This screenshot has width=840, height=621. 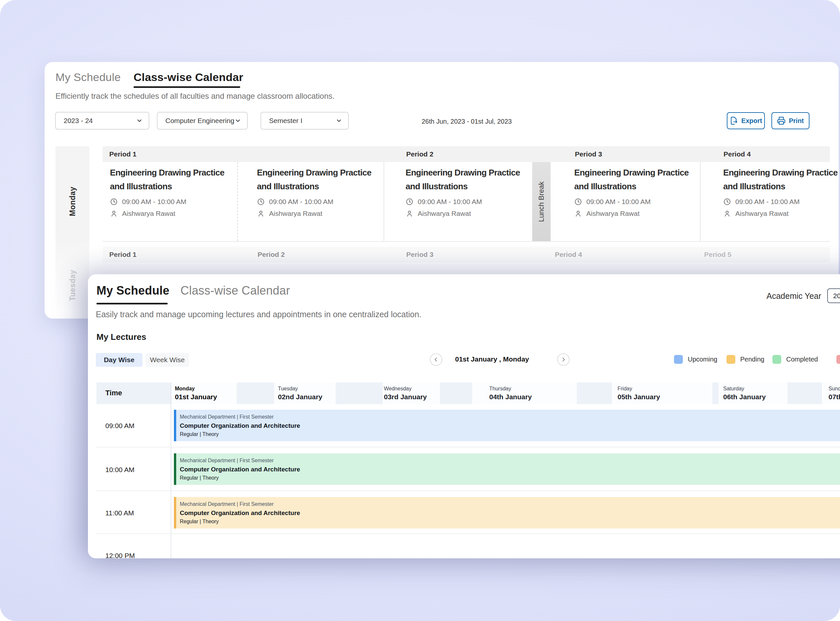 I want to click on tab-my-schedule-front: My Schedule, so click(x=133, y=291).